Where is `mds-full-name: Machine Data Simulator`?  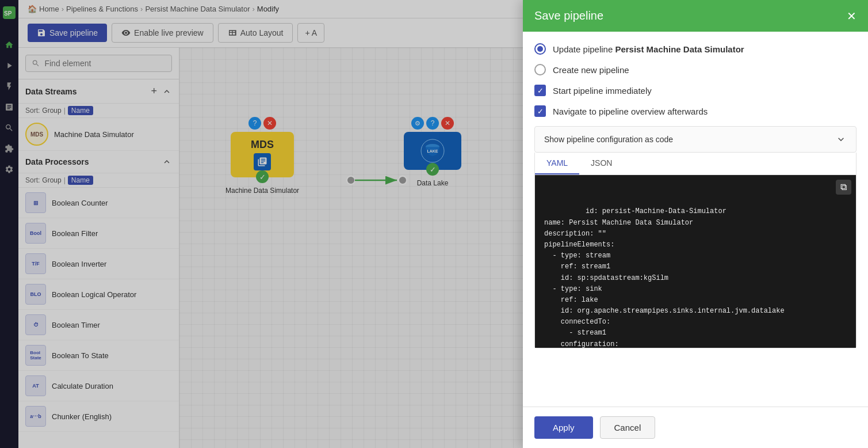 mds-full-name: Machine Data Simulator is located at coordinates (262, 191).